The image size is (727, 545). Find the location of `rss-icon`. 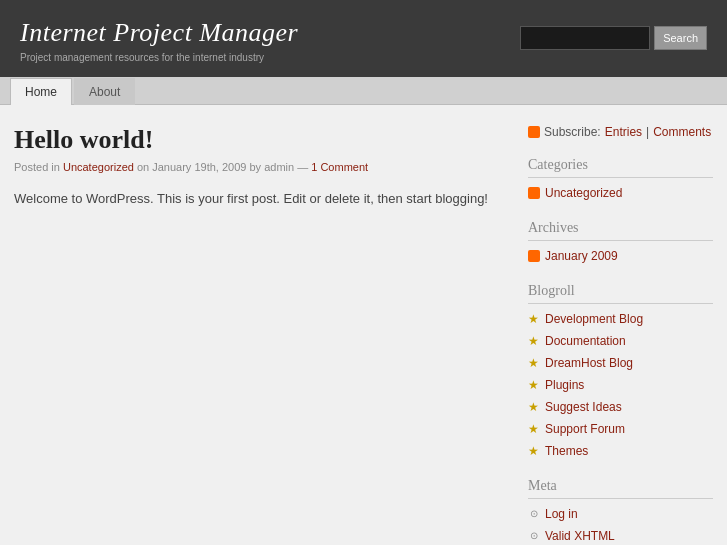

rss-icon is located at coordinates (534, 132).